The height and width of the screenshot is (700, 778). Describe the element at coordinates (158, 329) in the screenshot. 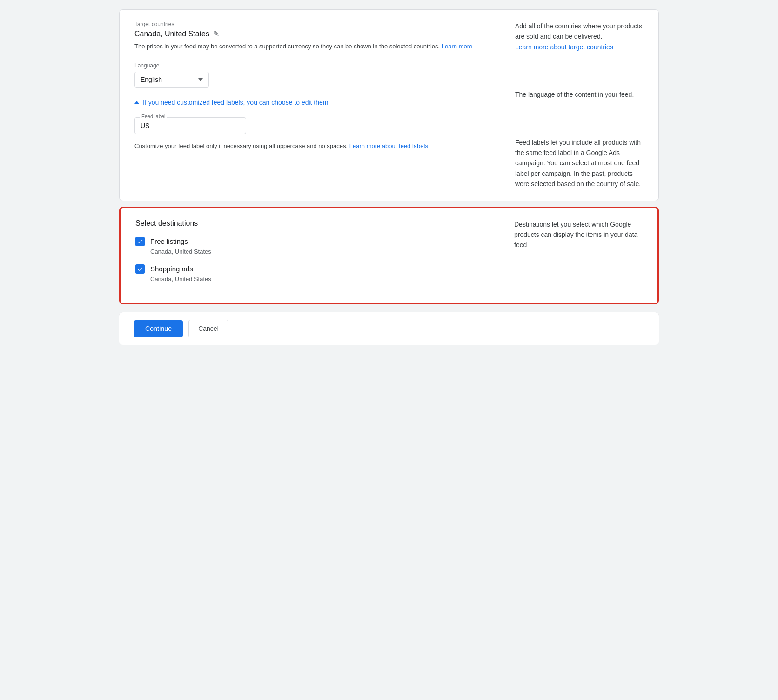

I see `continue-button: Continue` at that location.